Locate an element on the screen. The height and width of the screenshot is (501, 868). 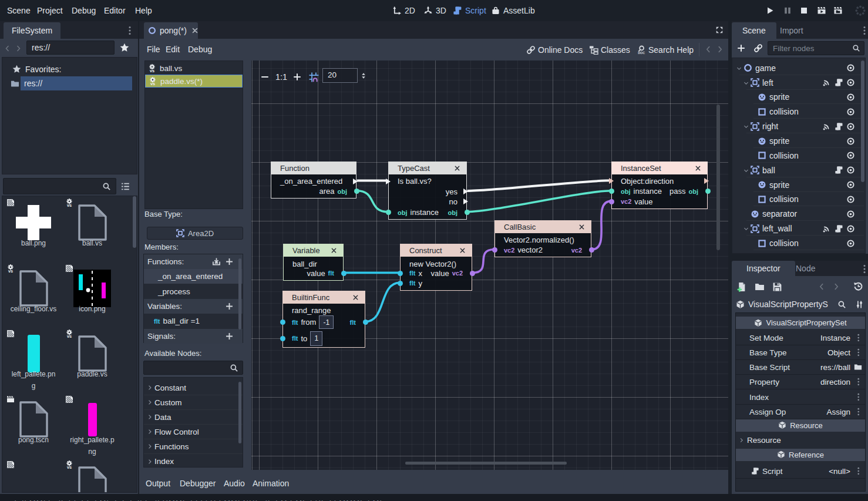
property-set-mode: Set ModeInstance is located at coordinates (800, 338).